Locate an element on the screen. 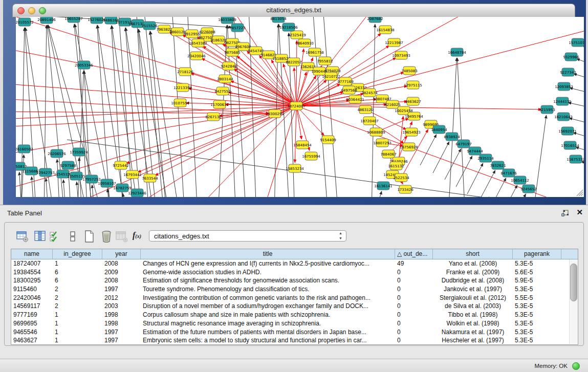 Image resolution: width=588 pixels, height=372 pixels. network-node: 9860128 is located at coordinates (177, 32).